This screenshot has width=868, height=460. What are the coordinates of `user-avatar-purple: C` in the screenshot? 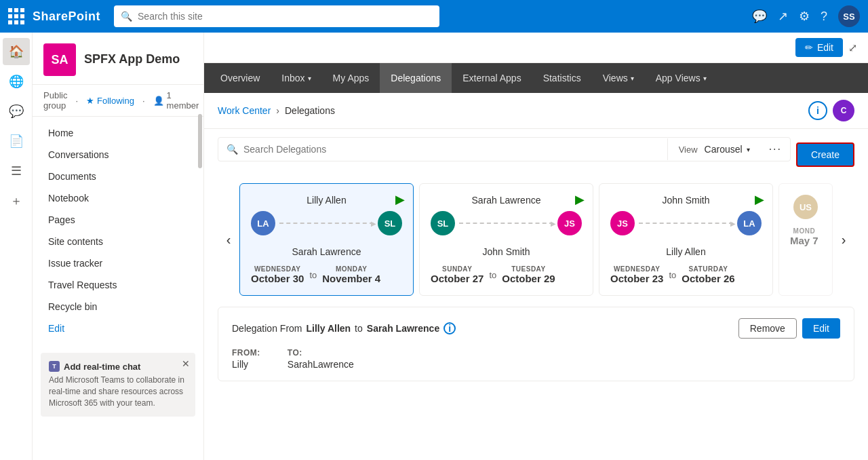 It's located at (844, 111).